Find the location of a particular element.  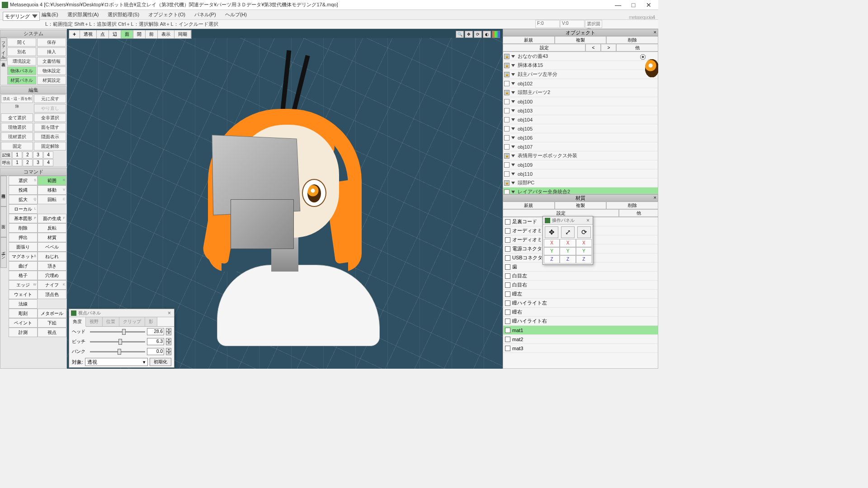

axis-button-x: X is located at coordinates (568, 243).